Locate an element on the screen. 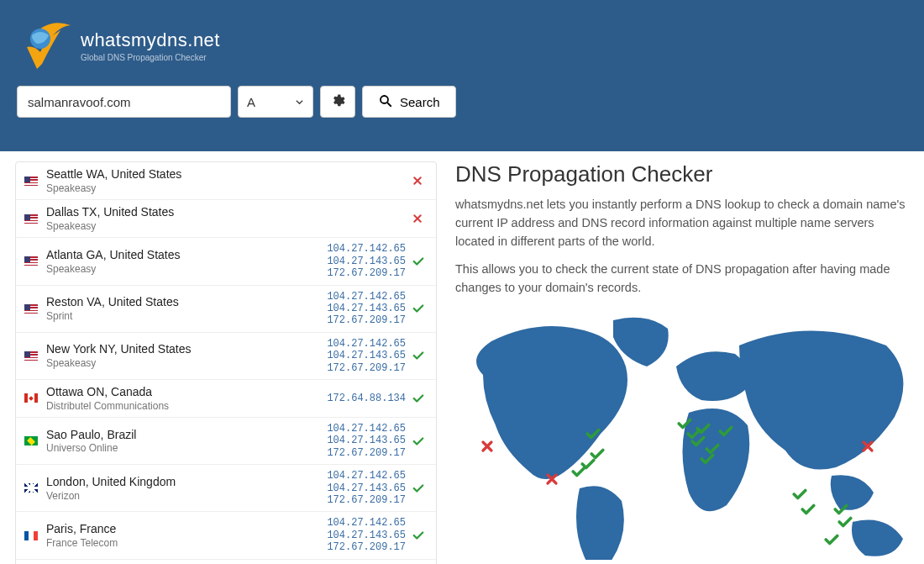 The height and width of the screenshot is (564, 924). ip-list: 172.64.88.134 is located at coordinates (366, 398).